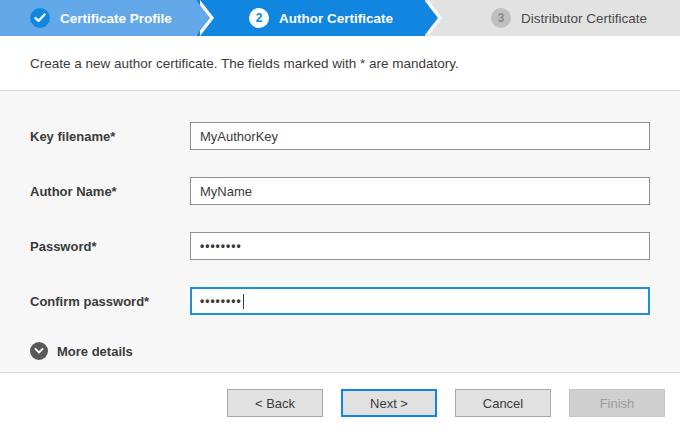  What do you see at coordinates (340, 246) in the screenshot?
I see `password-row: Password* ••••••••` at bounding box center [340, 246].